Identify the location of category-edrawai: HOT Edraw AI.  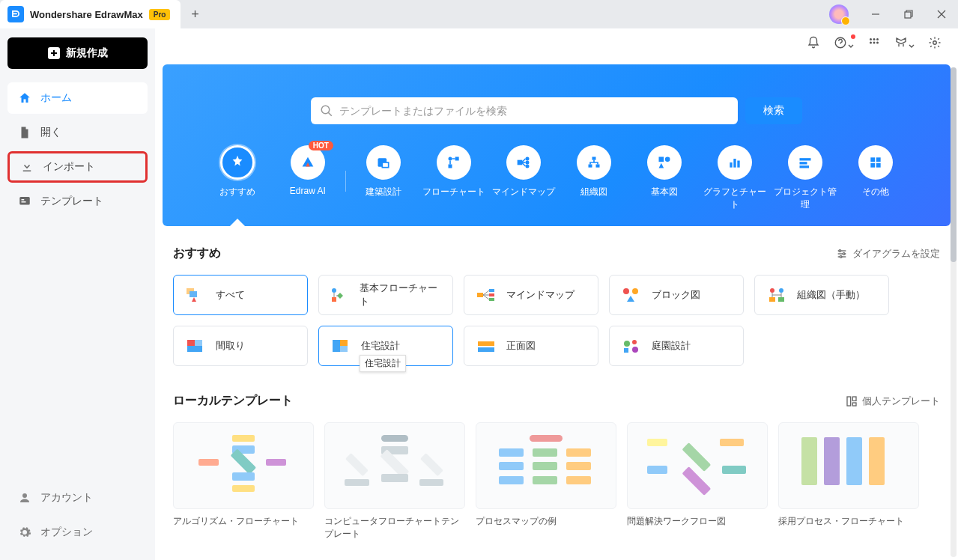
(308, 178).